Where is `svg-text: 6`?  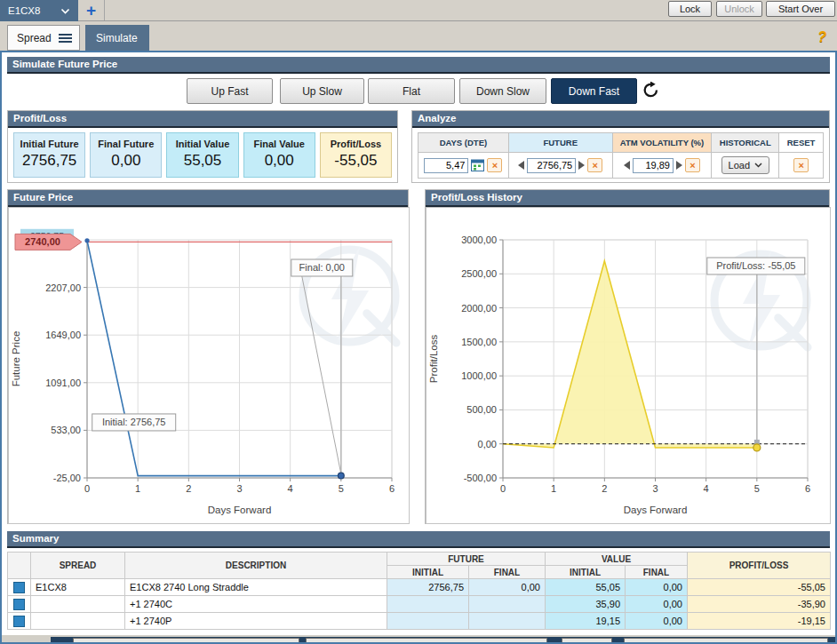 svg-text: 6 is located at coordinates (808, 489).